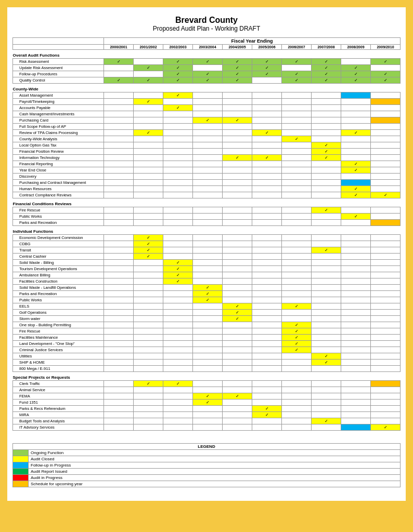 This screenshot has width=413, height=532. I want to click on row-fire-rescue-fin: Fire Rescue, so click(207, 210).